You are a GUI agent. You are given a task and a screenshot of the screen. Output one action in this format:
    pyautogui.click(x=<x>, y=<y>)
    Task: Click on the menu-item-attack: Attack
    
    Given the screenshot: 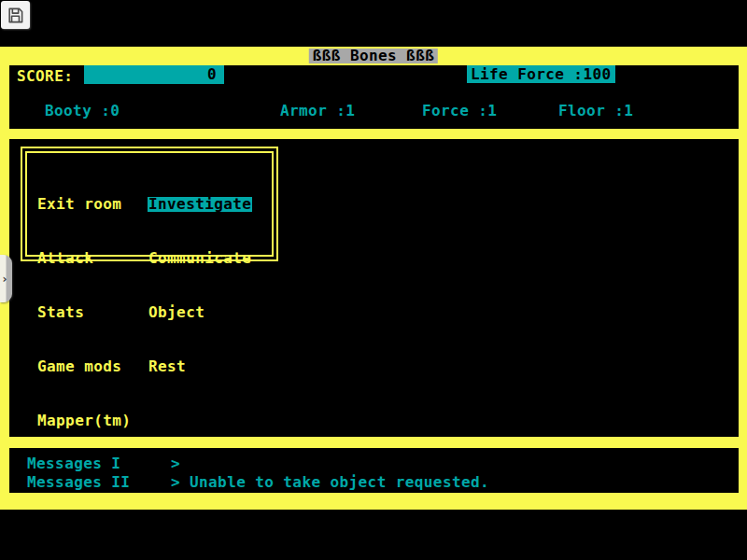 What is the action you would take?
    pyautogui.click(x=65, y=259)
    